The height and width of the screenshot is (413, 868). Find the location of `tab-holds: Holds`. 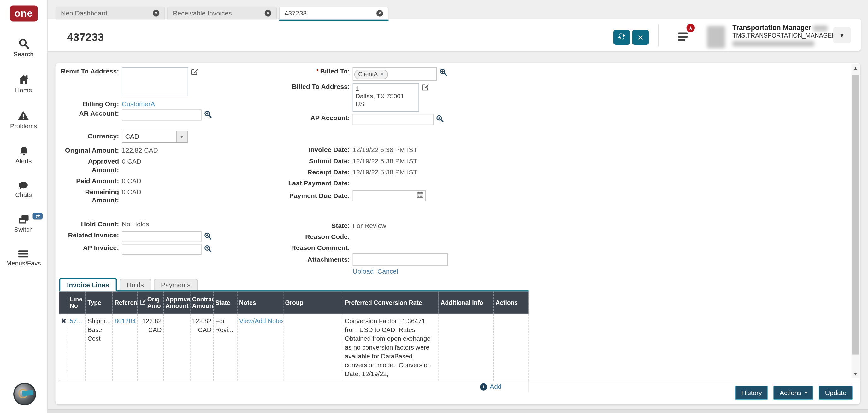

tab-holds: Holds is located at coordinates (135, 284).